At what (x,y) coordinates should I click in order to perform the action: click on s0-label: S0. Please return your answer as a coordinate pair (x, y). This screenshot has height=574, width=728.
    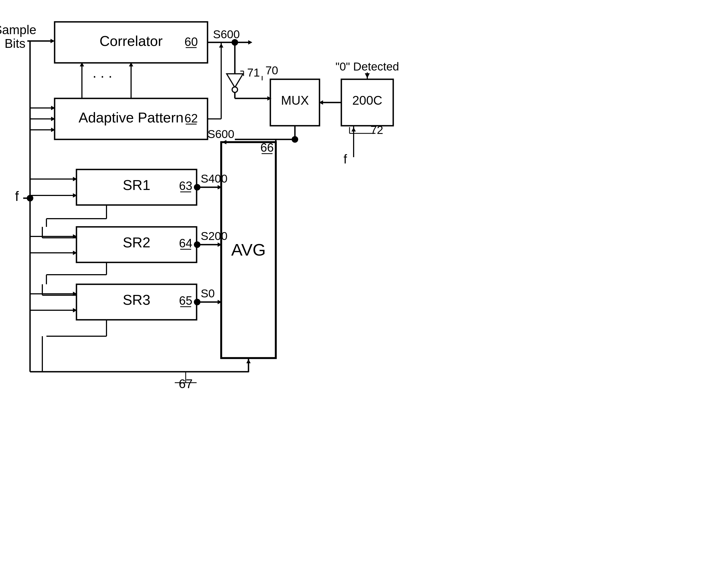
    Looking at the image, I should click on (208, 293).